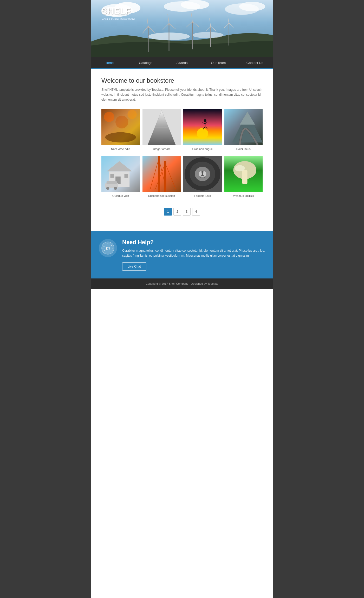 Image resolution: width=364 pixels, height=598 pixels. Describe the element at coordinates (162, 196) in the screenshot. I see `caption-6: Suspendisse suscipit` at that location.